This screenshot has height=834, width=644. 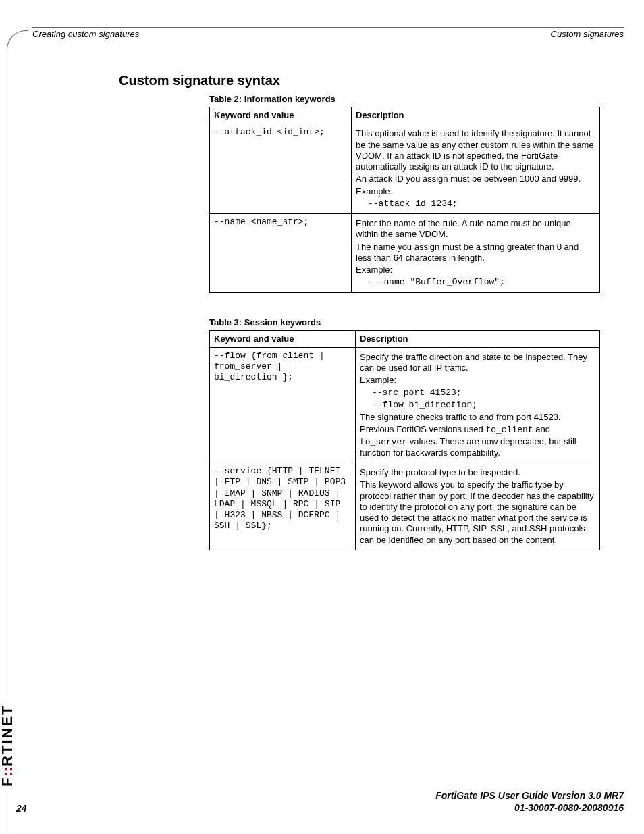 I want to click on desc-cell: Specify the traffic direction and state …, so click(x=478, y=405).